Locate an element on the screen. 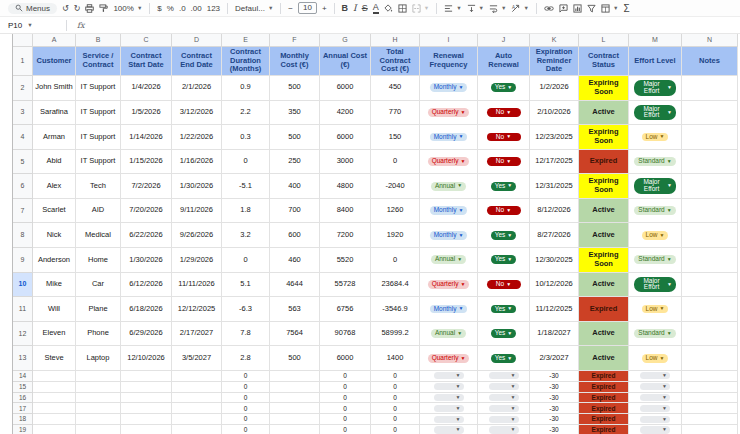 The width and height of the screenshot is (740, 434). cell-effort-level: ▼ is located at coordinates (656, 420).